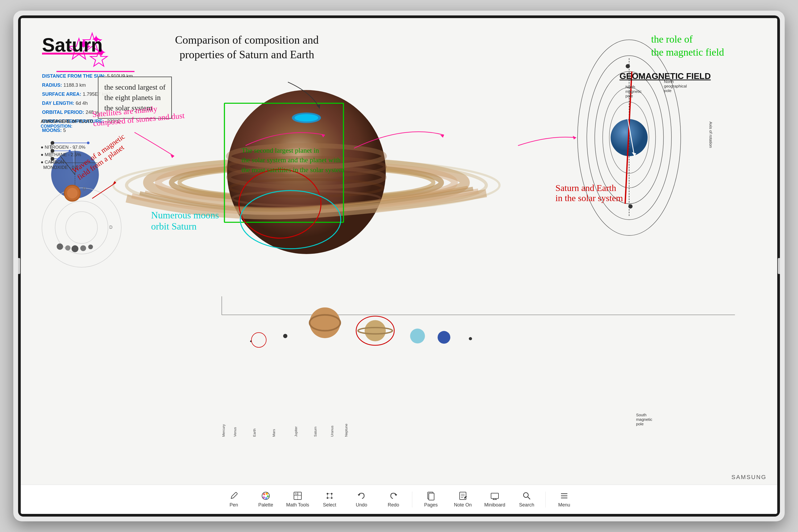 The image size is (798, 532). I want to click on undo-tool: Undo, so click(361, 499).